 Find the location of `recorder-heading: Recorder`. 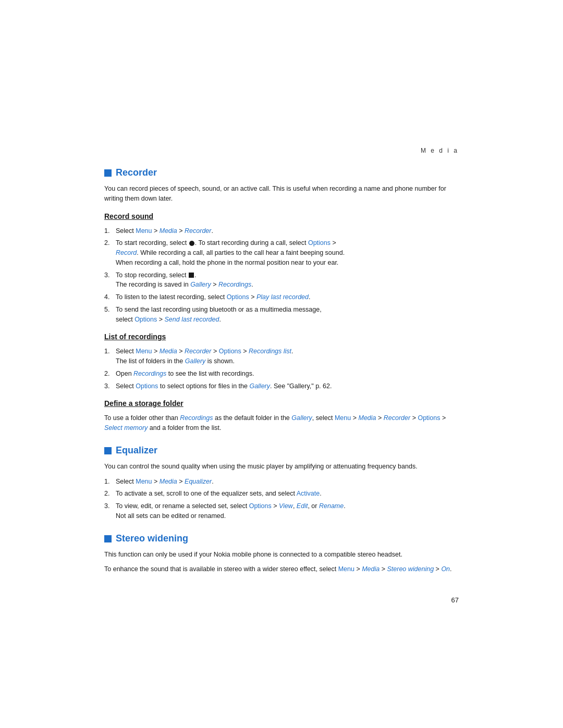

recorder-heading: Recorder is located at coordinates (282, 173).